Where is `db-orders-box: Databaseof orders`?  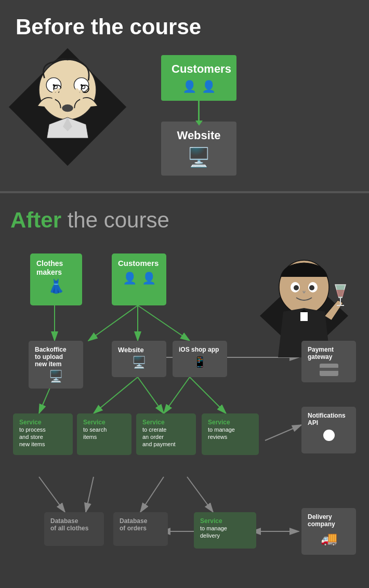 db-orders-box: Databaseof orders is located at coordinates (140, 529).